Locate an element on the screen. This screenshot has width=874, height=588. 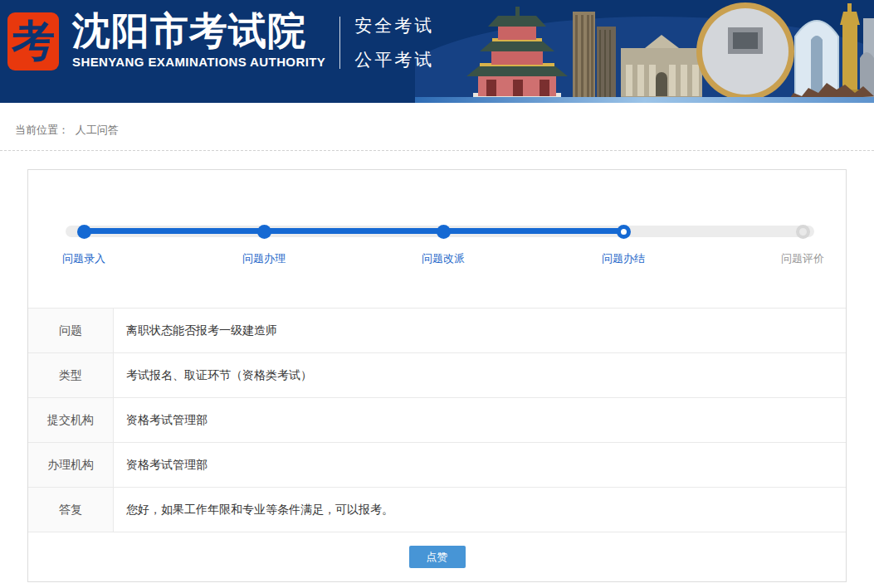
table-row-handle-org: 办理机构 资格考试管理部 is located at coordinates (437, 465).